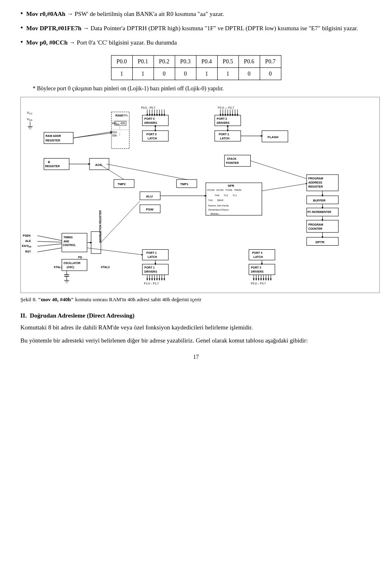 The height and width of the screenshot is (562, 392). What do you see at coordinates (87, 28) in the screenshot?
I see `arrow-2: →` at bounding box center [87, 28].